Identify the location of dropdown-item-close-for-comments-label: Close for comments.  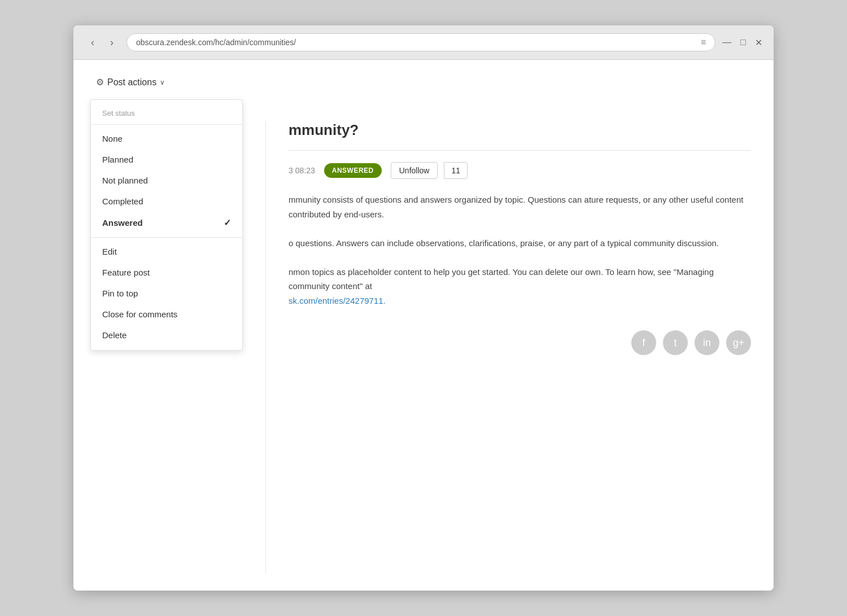
(140, 314).